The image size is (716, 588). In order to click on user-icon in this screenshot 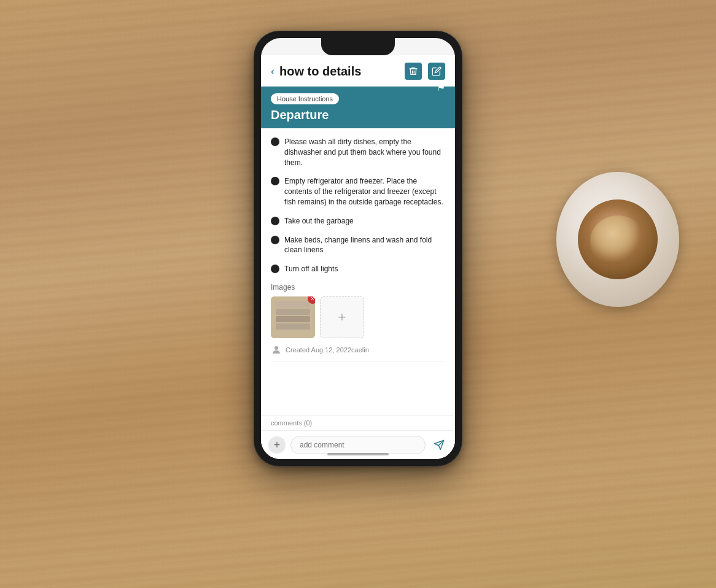, I will do `click(276, 350)`.